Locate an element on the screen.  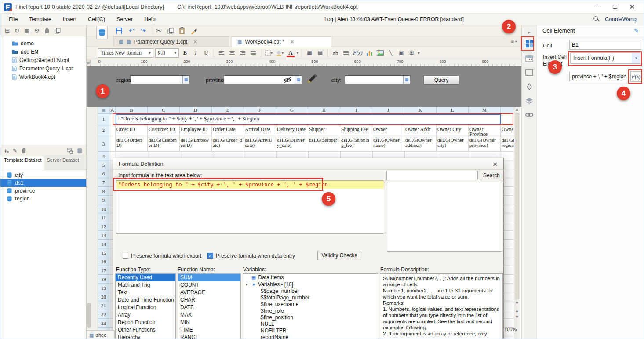
row-header: 6 is located at coordinates (104, 174).